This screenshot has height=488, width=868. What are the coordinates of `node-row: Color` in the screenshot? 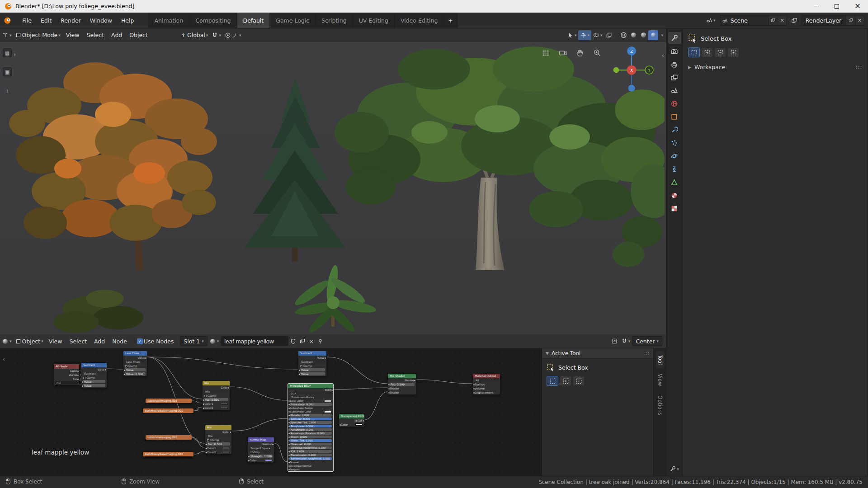 It's located at (352, 425).